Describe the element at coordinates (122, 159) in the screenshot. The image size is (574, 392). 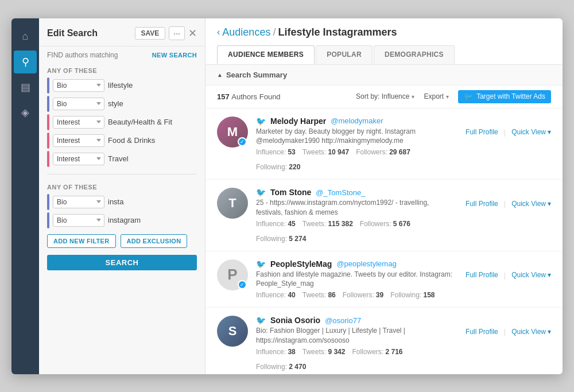
I see `filter-row: InterestBio Travel` at that location.